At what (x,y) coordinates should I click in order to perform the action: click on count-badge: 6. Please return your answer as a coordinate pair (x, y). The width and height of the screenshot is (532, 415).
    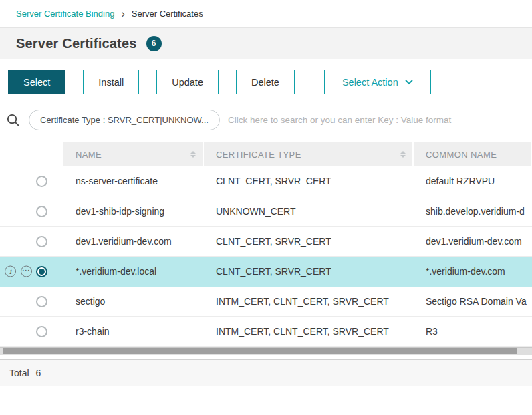
    Looking at the image, I should click on (154, 44).